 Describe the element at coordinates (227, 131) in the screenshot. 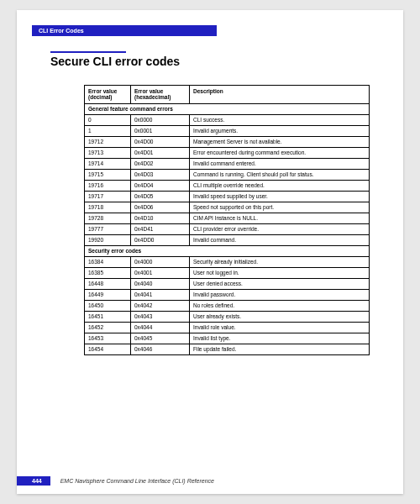

I see `table-row: 10x0001Invalid arguments.` at that location.